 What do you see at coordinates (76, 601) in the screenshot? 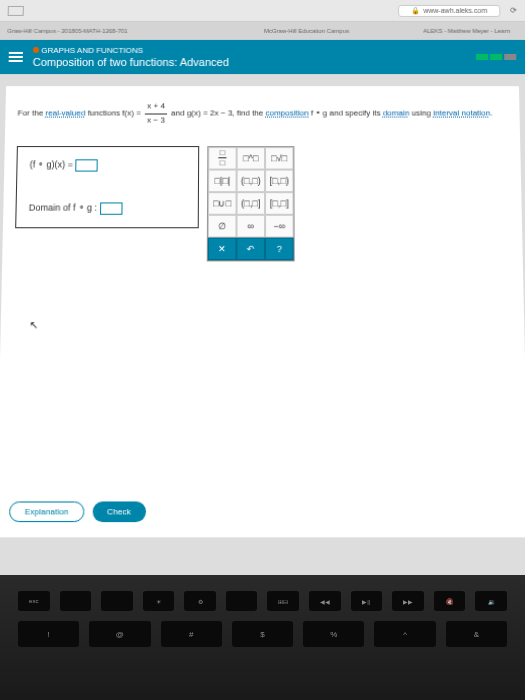
I see `key-f1` at bounding box center [76, 601].